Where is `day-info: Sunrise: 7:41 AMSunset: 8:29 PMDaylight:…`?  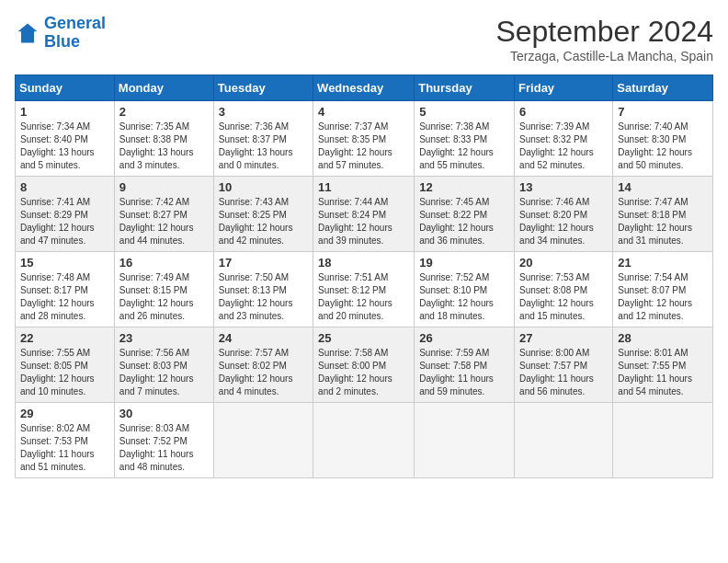
day-info: Sunrise: 7:41 AMSunset: 8:29 PMDaylight:… is located at coordinates (64, 222).